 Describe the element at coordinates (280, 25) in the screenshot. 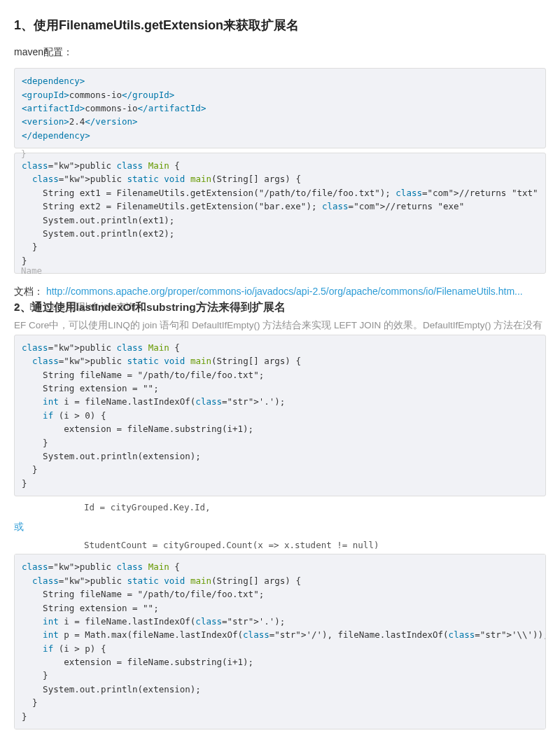

I see `section1-heading: 1、使用FilenameUtils.getExtension来获取扩展名` at that location.